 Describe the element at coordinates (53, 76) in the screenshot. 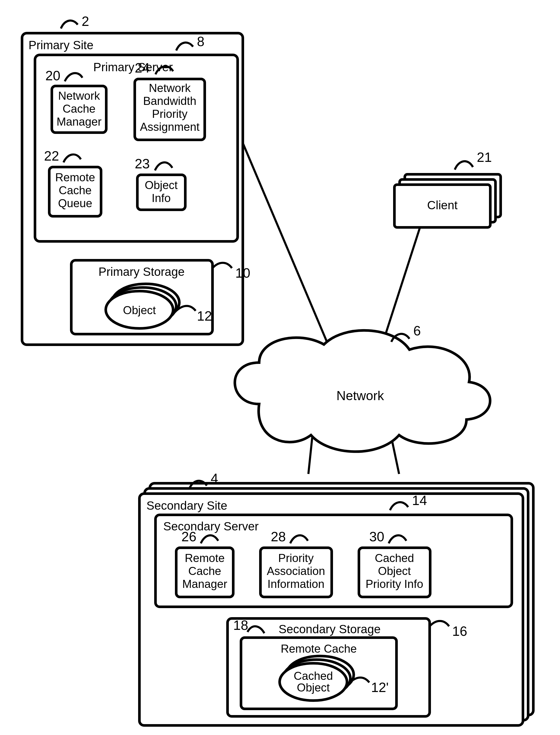

I see `ref-20: 20` at that location.